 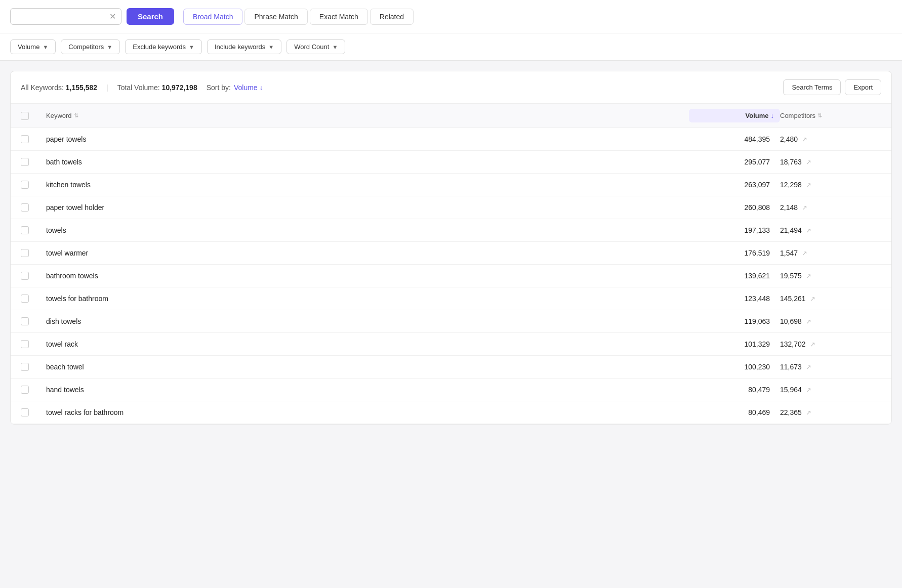 What do you see at coordinates (451, 299) in the screenshot?
I see `table-row: towels for bathroom 123,448 145,261 ↗` at bounding box center [451, 299].